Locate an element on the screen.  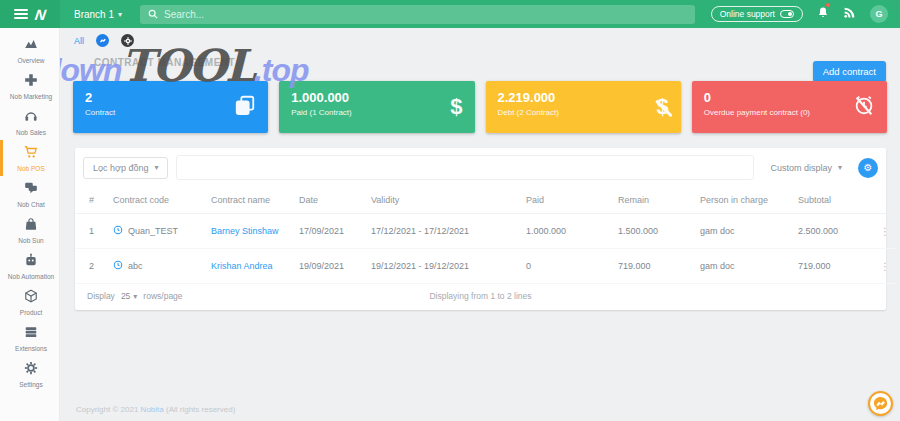
cell-contract-code: abc is located at coordinates (154, 266).